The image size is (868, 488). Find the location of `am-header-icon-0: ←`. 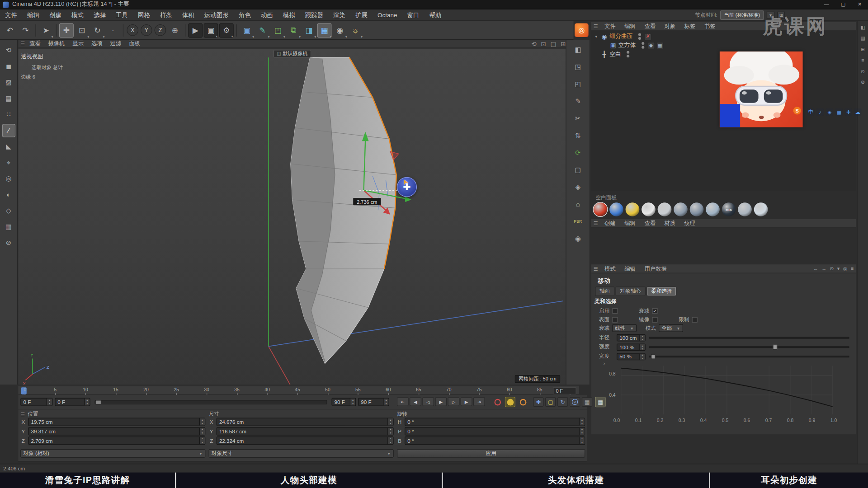

am-header-icon-0: ← is located at coordinates (816, 268).